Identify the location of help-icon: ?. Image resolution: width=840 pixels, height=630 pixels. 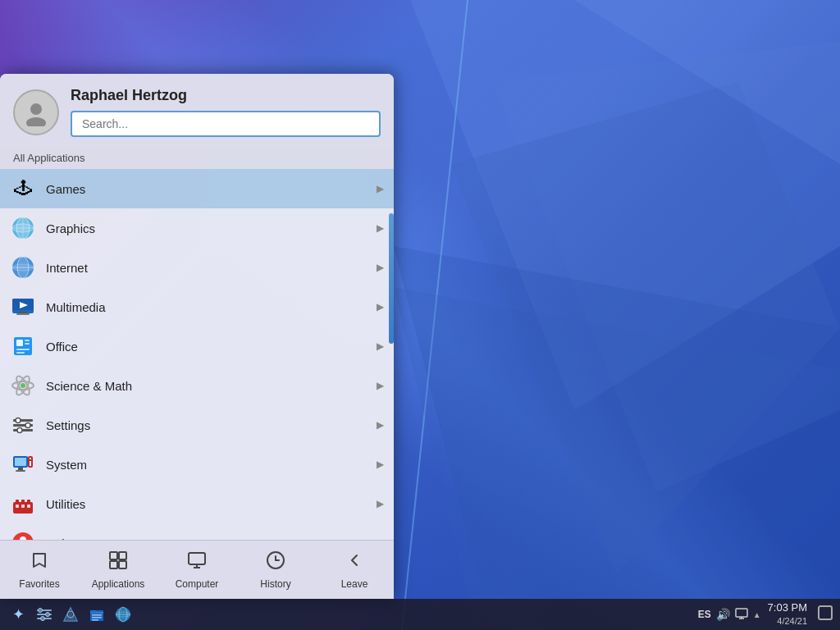
(23, 535).